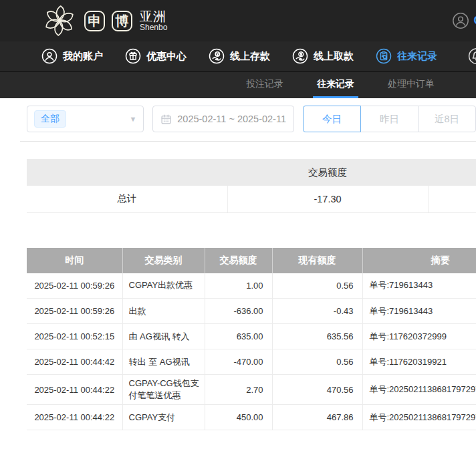 Image resolution: width=476 pixels, height=451 pixels. I want to click on cell-amount: 2.70, so click(238, 390).